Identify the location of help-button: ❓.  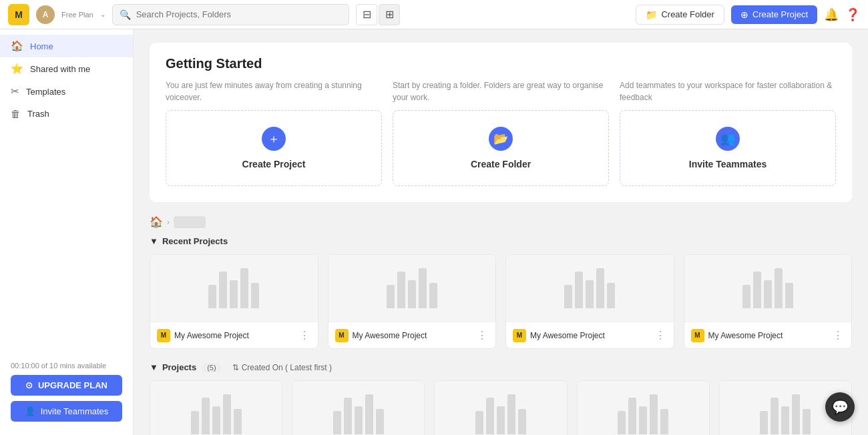
(853, 15).